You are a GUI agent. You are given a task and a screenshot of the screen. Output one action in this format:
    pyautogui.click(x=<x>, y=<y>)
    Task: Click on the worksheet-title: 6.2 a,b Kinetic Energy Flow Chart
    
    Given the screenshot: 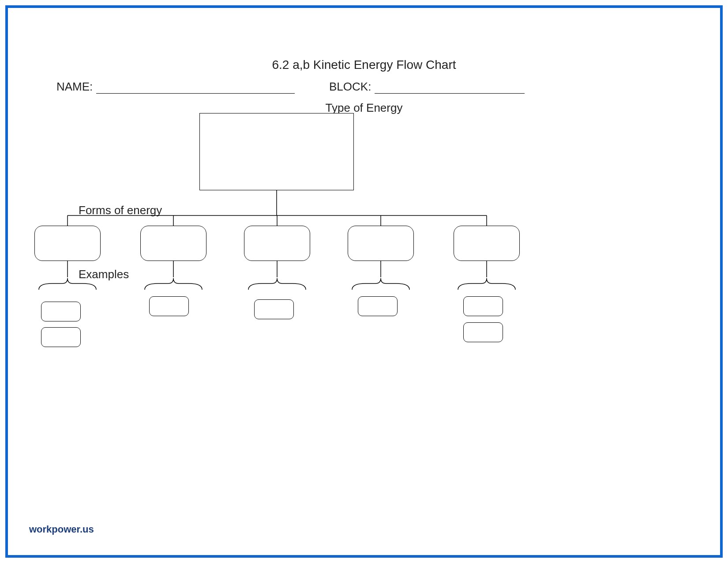 What is the action you would take?
    pyautogui.click(x=364, y=65)
    